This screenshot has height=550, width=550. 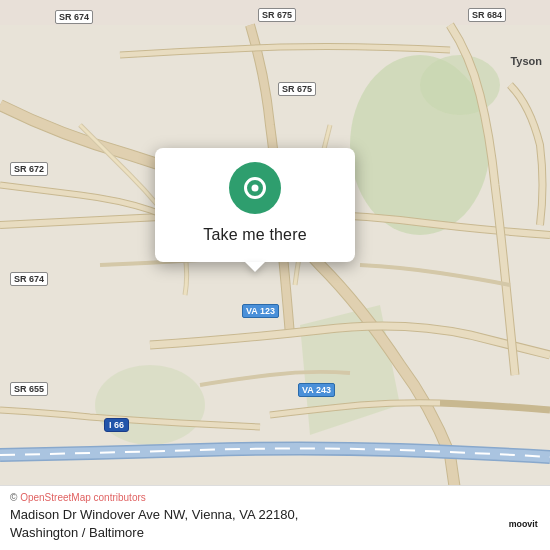 I want to click on take-me-there-button: Take me there, so click(x=254, y=235).